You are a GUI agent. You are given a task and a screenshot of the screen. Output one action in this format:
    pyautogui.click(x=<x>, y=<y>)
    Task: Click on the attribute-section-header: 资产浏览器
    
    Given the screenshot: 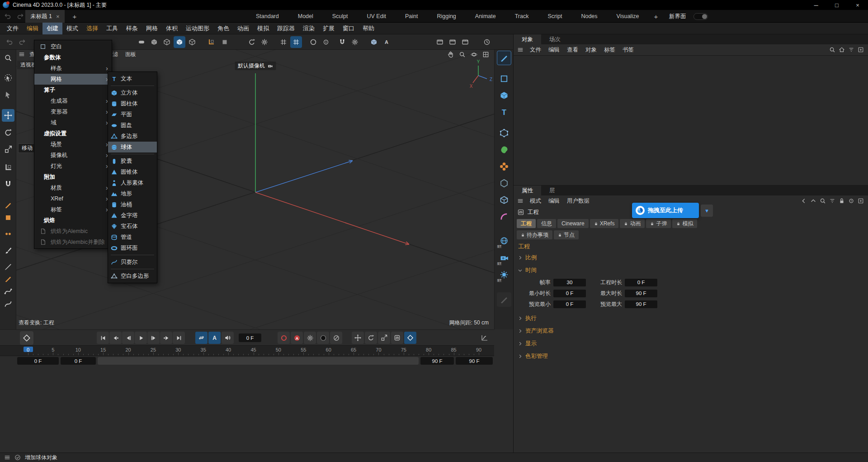 What is the action you would take?
    pyautogui.click(x=691, y=331)
    